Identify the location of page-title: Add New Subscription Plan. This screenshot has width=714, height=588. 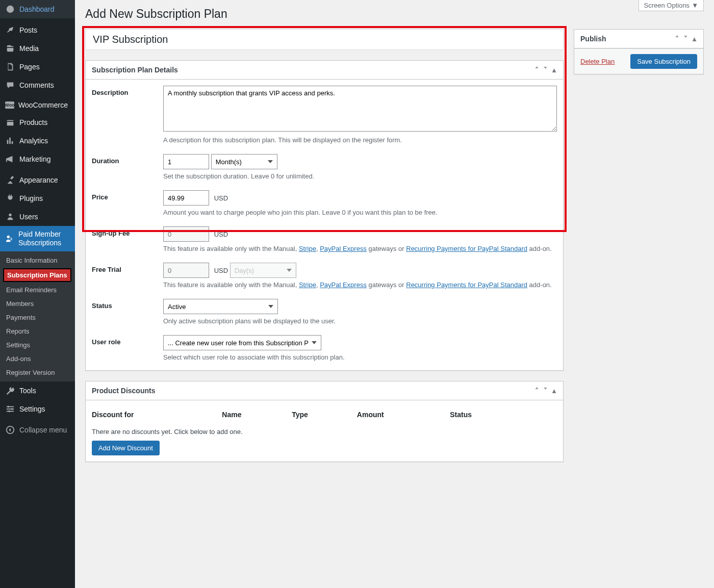
(395, 14).